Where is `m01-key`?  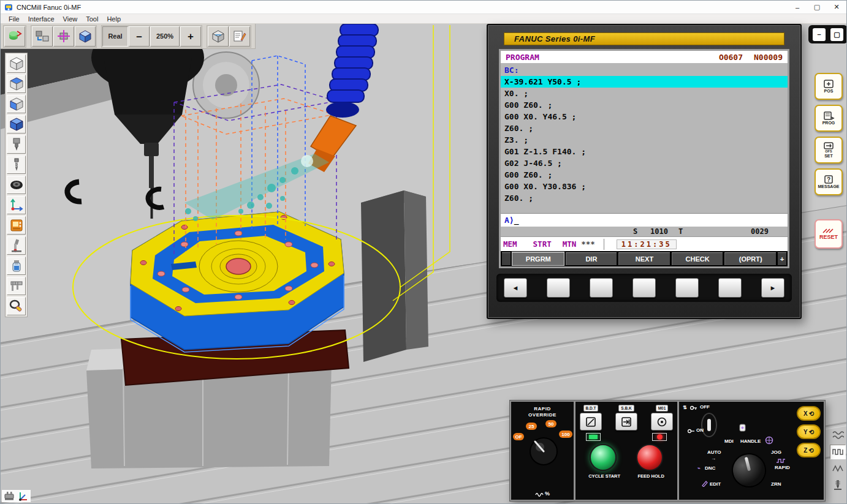
m01-key is located at coordinates (662, 421).